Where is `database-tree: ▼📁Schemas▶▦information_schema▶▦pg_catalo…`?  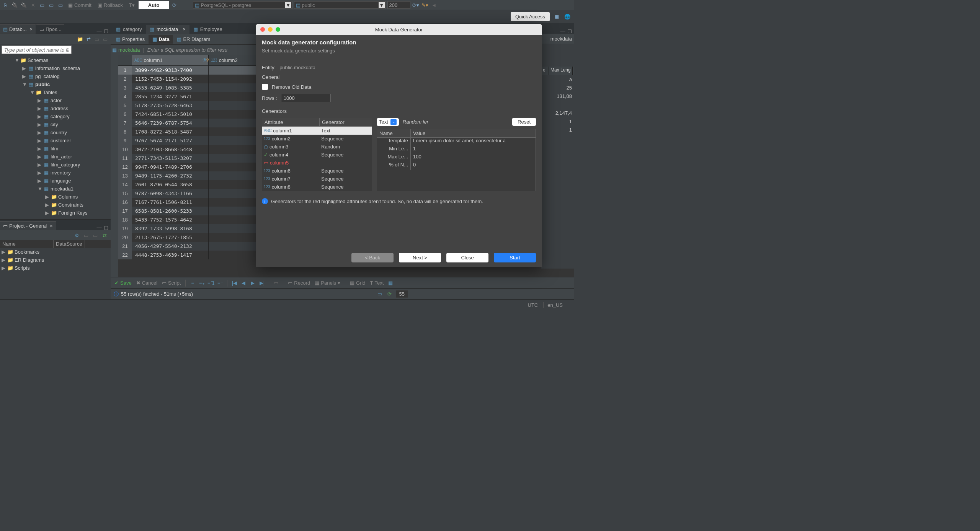
database-tree: ▼📁Schemas▶▦information_schema▶▦pg_catalo… is located at coordinates (55, 137).